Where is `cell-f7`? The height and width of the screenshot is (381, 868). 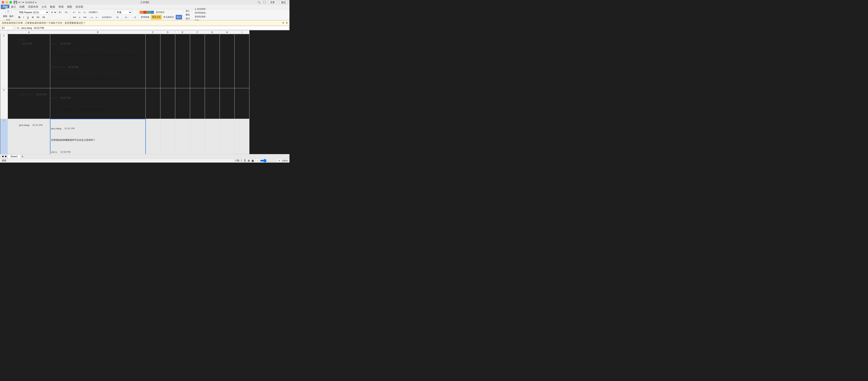
cell-f7 is located at coordinates (197, 137).